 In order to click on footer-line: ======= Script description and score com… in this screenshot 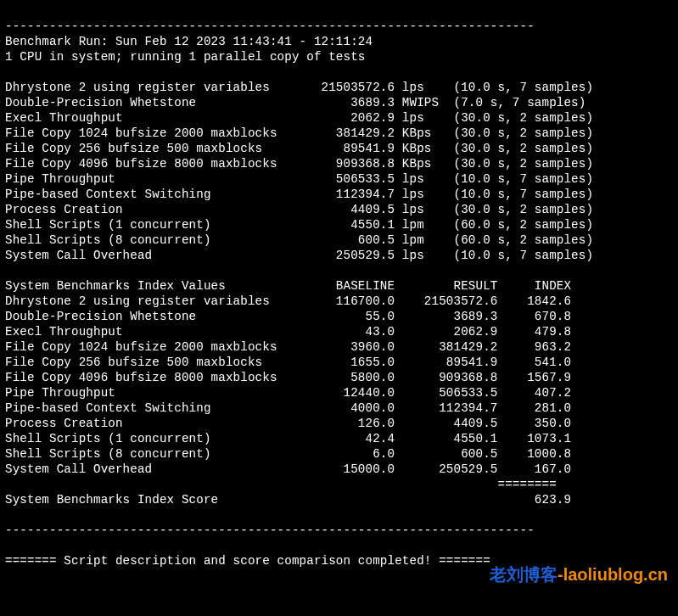, I will do `click(248, 561)`.